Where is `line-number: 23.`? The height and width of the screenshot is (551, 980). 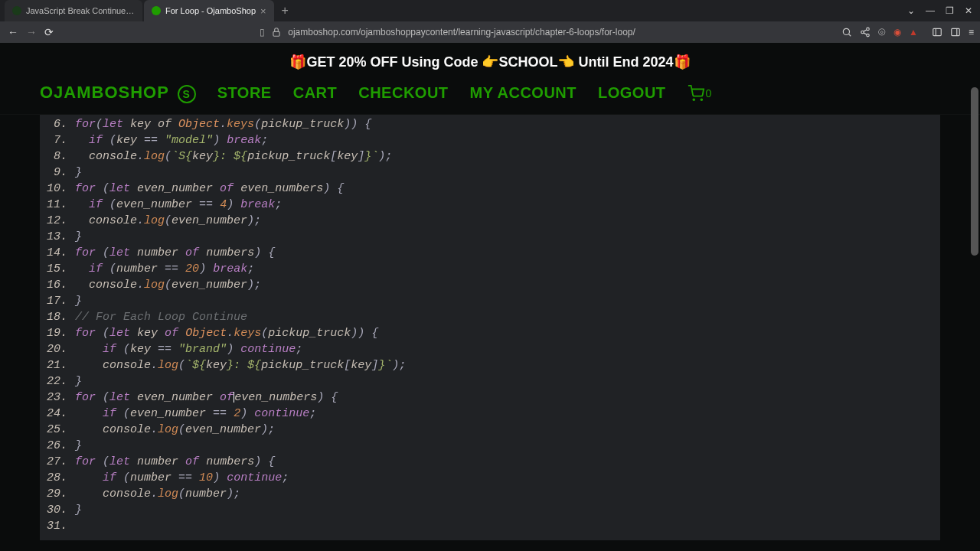
line-number: 23. is located at coordinates (57, 398).